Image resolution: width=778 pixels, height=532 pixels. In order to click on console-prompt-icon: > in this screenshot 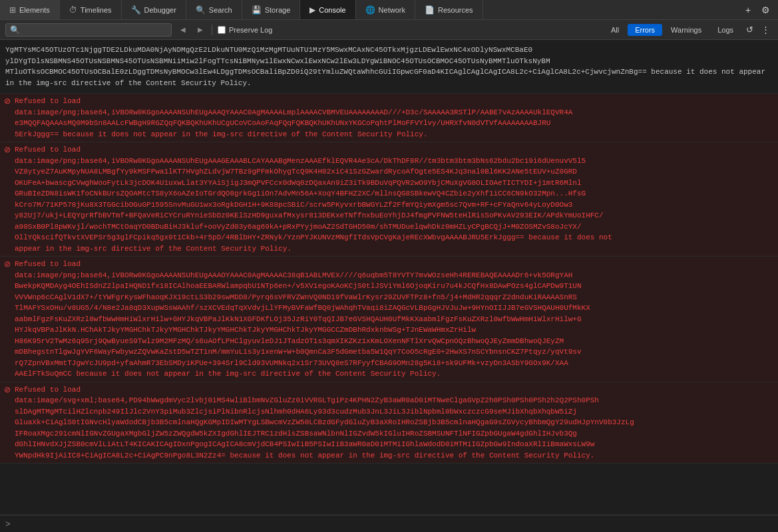, I will do `click(8, 524)`.